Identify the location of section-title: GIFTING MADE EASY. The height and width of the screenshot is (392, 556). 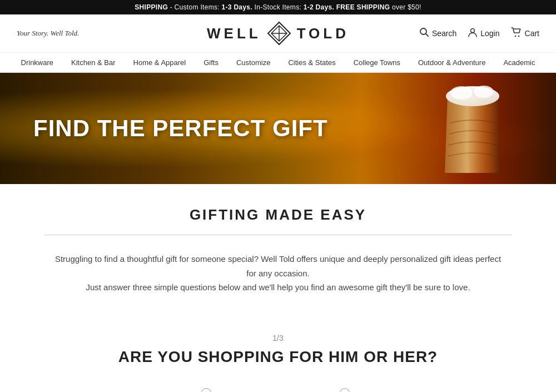
(278, 215).